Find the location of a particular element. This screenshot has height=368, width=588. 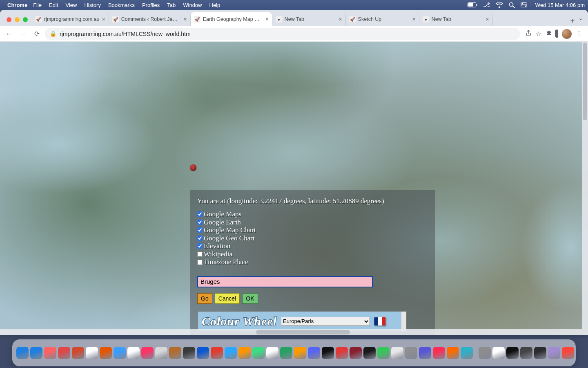

active-app-name: Chrome is located at coordinates (17, 5).